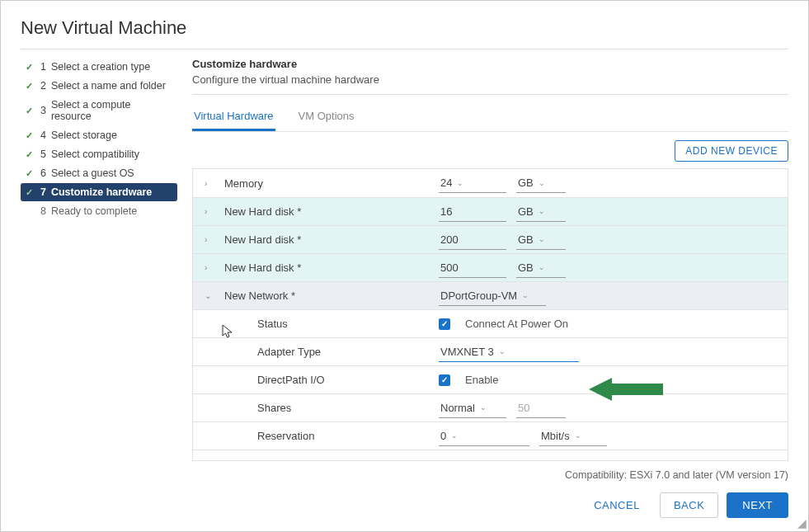  I want to click on next-button: NEXT, so click(757, 505).